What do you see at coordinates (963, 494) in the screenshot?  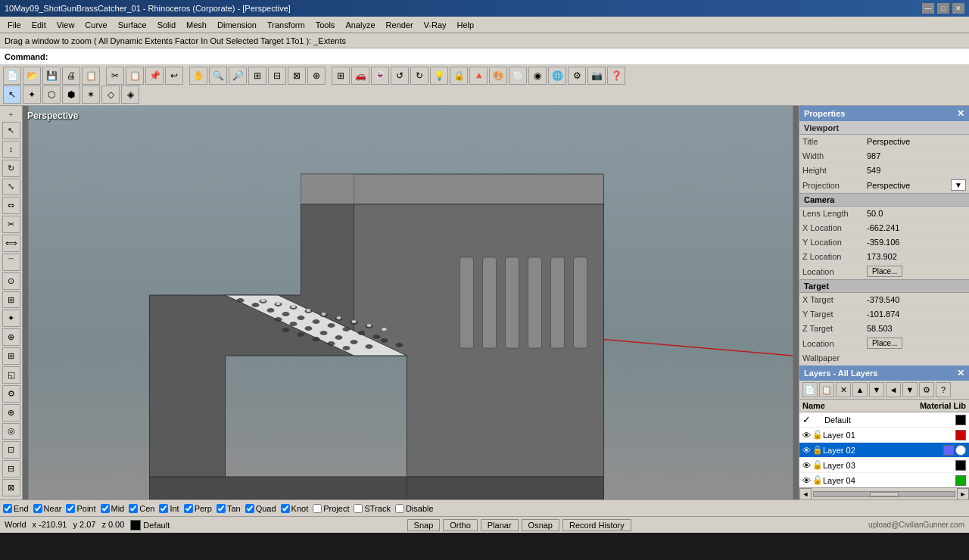 I see `scroll-right-btn: ►` at bounding box center [963, 494].